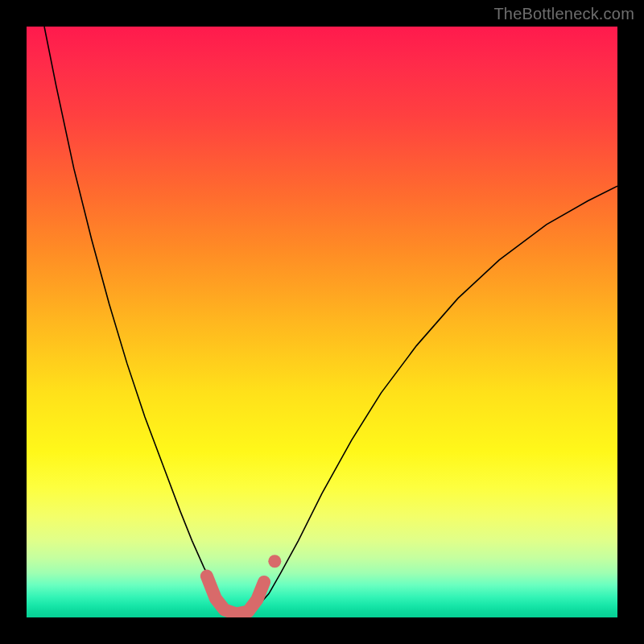 Image resolution: width=644 pixels, height=644 pixels. I want to click on watermark-text: TheBottleneck.com, so click(564, 14).